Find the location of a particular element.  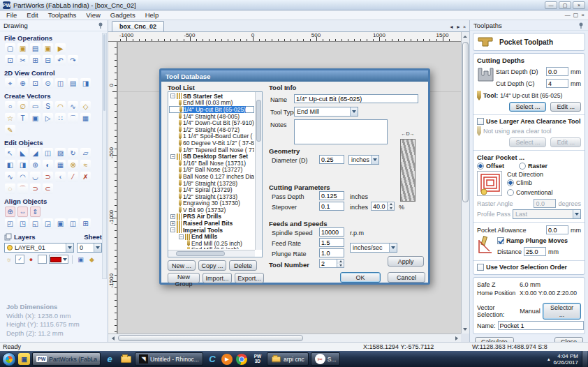

merge-layer-icon: ◆ is located at coordinates (92, 260).